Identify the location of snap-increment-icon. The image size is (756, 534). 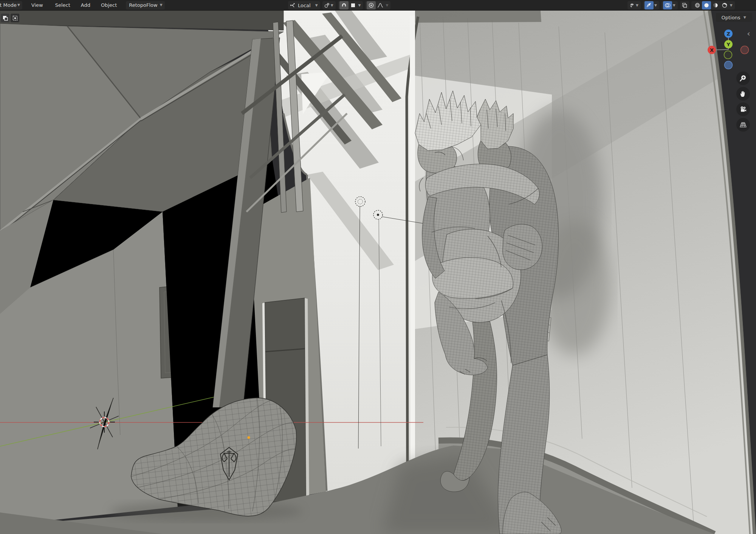
(353, 5).